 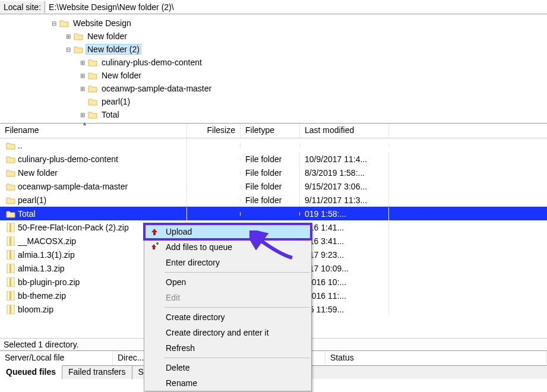 What do you see at coordinates (47, 241) in the screenshot?
I see `file-name: __MACOSX.zip` at bounding box center [47, 241].